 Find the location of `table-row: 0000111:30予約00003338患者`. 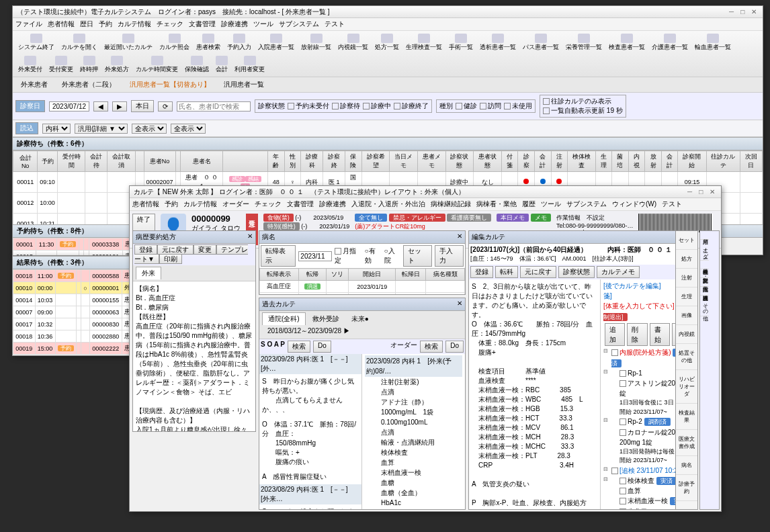

table-row: 0000111:30予約00003338患者 is located at coordinates (77, 245).